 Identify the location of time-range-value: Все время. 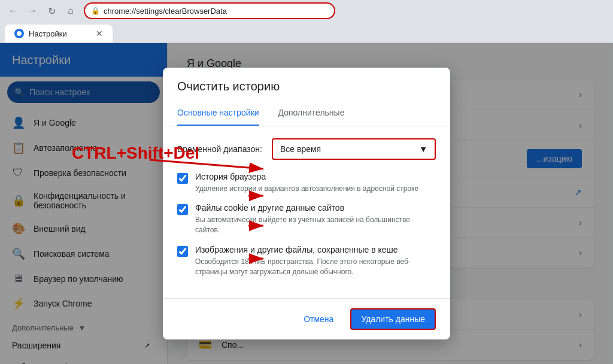
(301, 149).